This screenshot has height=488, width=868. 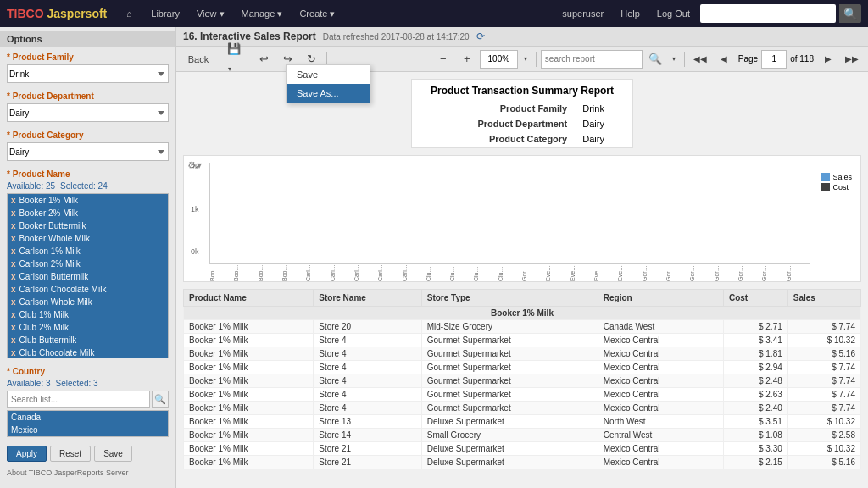 What do you see at coordinates (27, 454) in the screenshot?
I see `apply-button: Apply` at bounding box center [27, 454].